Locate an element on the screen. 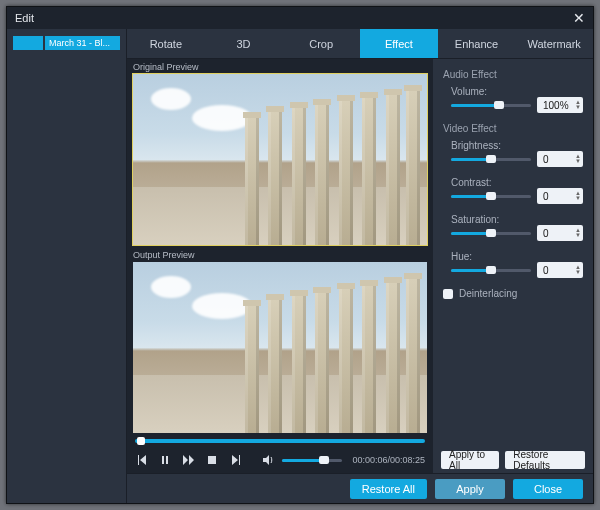 The width and height of the screenshot is (600, 510). restore-defaults-button: Restore Defaults is located at coordinates (545, 460).